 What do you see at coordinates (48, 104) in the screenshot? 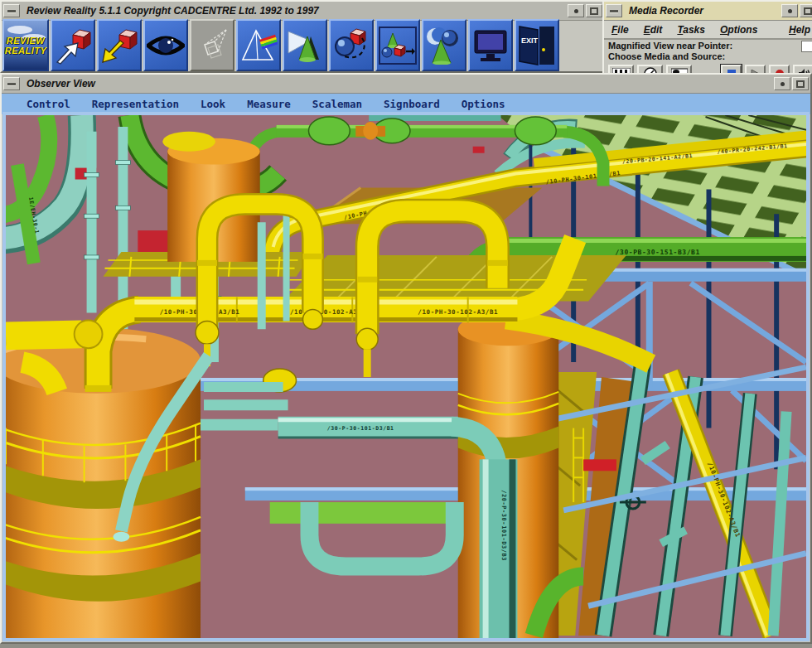
I see `menu-control: Control` at bounding box center [48, 104].